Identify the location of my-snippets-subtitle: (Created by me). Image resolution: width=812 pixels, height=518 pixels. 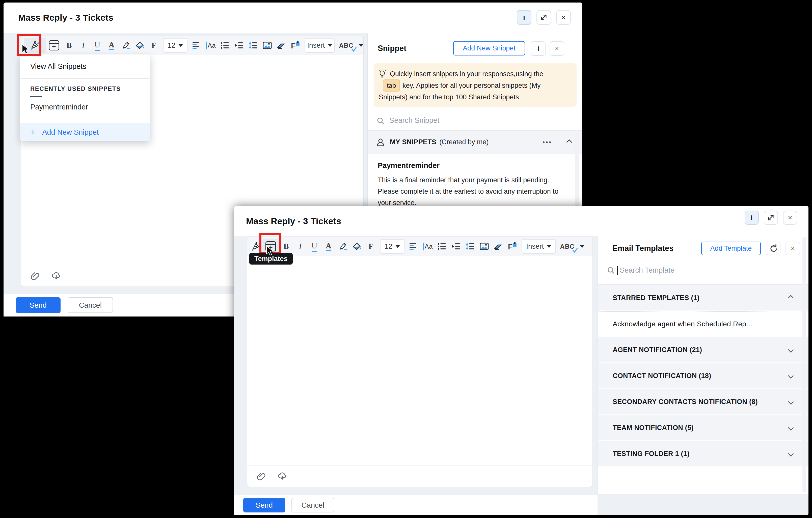
(464, 142).